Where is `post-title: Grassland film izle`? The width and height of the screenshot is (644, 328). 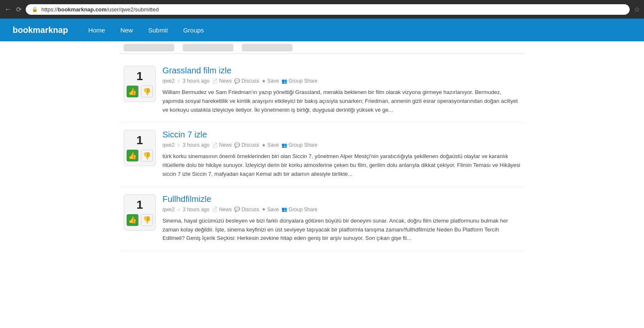
post-title: Grassland film izle is located at coordinates (341, 71).